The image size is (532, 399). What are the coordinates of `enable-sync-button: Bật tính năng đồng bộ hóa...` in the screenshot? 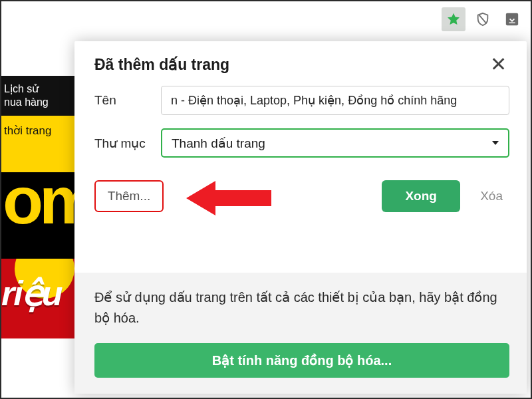 It's located at (302, 360).